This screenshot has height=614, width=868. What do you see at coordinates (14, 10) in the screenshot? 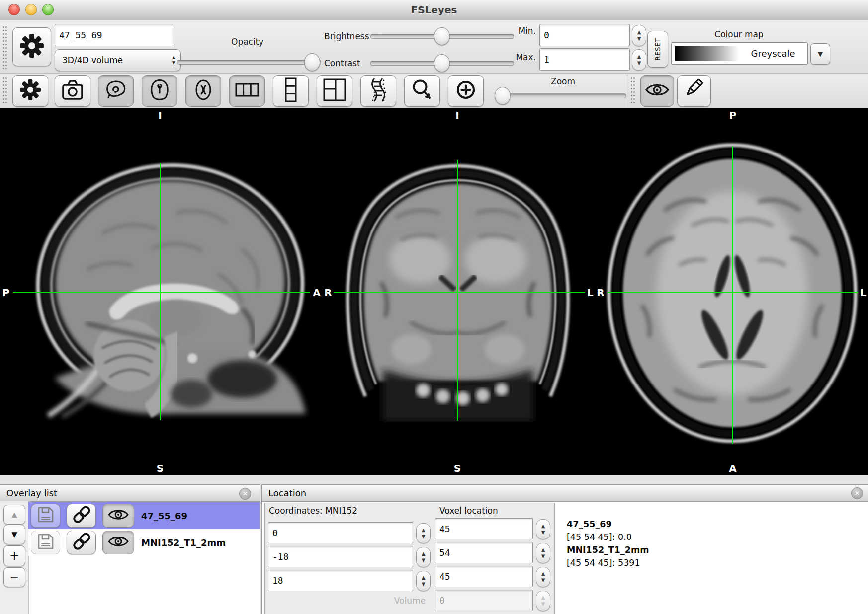
I see `close-window-button` at bounding box center [14, 10].